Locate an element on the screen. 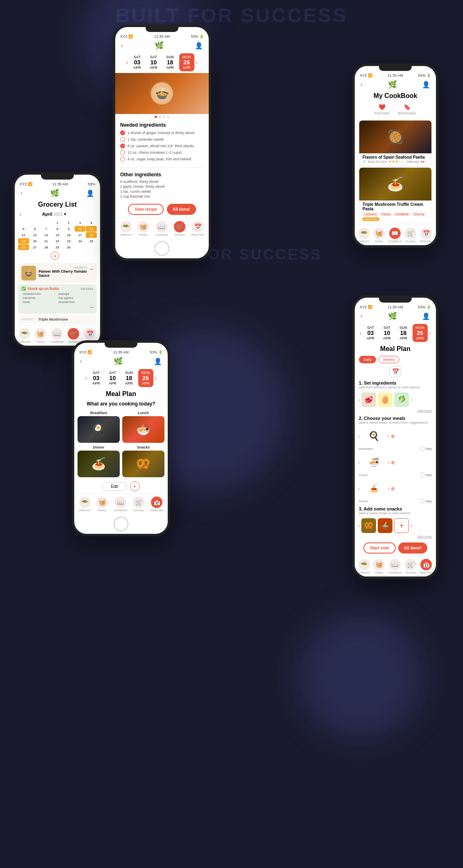 This screenshot has height=868, width=463. dinner-skip-check is located at coordinates (422, 501).